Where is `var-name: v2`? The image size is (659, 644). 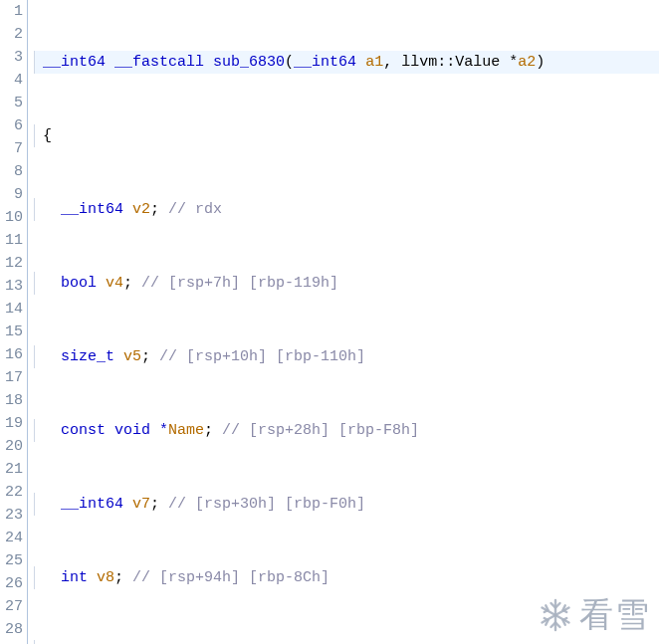 var-name: v2 is located at coordinates (141, 209).